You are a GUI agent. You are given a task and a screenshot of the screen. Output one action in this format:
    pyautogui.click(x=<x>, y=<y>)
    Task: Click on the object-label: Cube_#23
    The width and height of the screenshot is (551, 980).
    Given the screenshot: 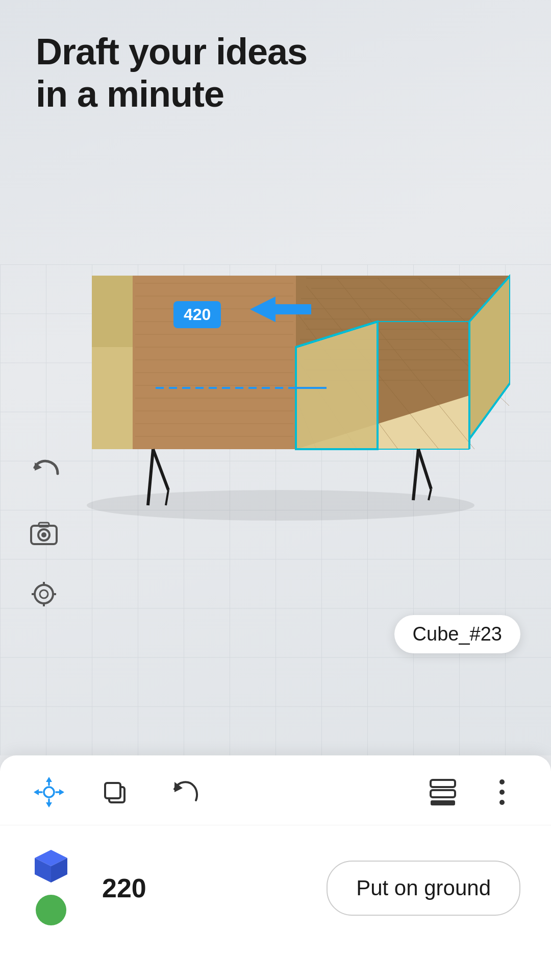 What is the action you would take?
    pyautogui.click(x=457, y=634)
    